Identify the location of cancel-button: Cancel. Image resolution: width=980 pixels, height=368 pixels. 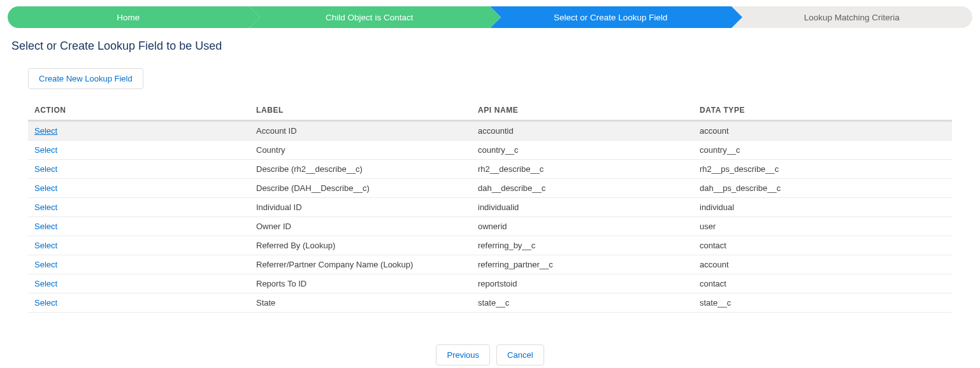
(520, 355).